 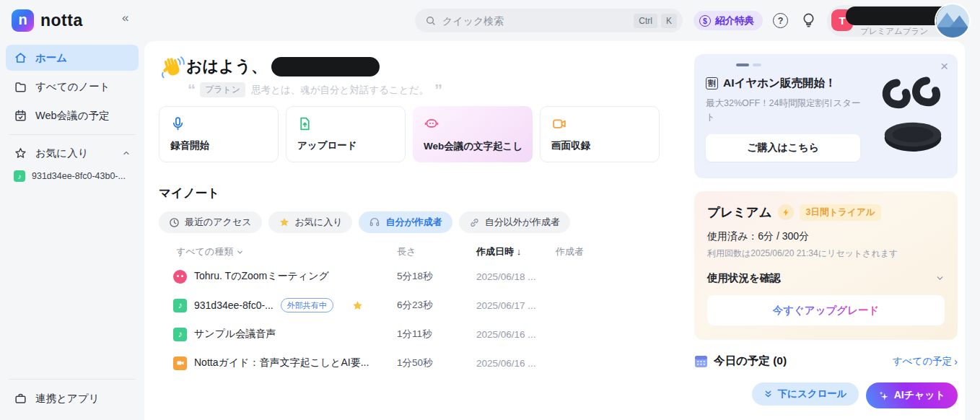 What do you see at coordinates (826, 361) in the screenshot?
I see `today-schedule: 今日の予定 (0) すべての予定 ›` at bounding box center [826, 361].